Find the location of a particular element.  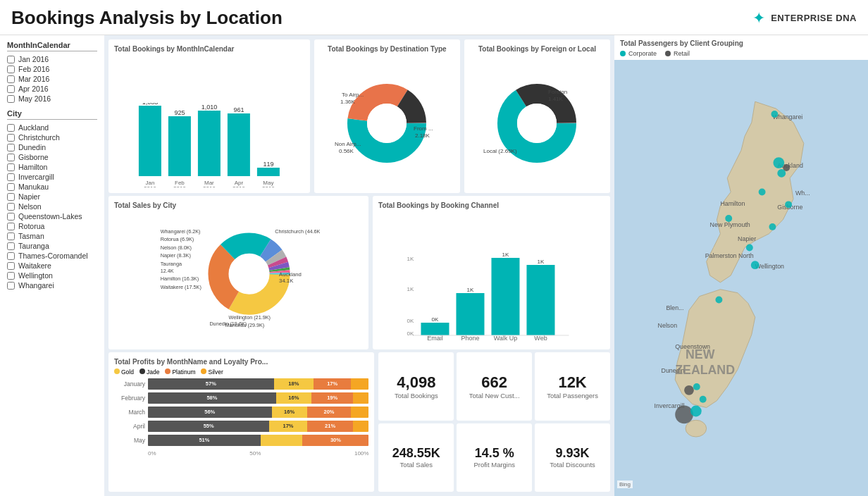

svg-text: 2.18K is located at coordinates (423, 135).